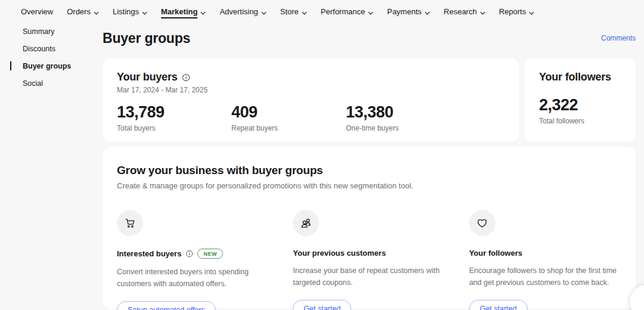  What do you see at coordinates (130, 223) in the screenshot?
I see `cart-icon` at bounding box center [130, 223].